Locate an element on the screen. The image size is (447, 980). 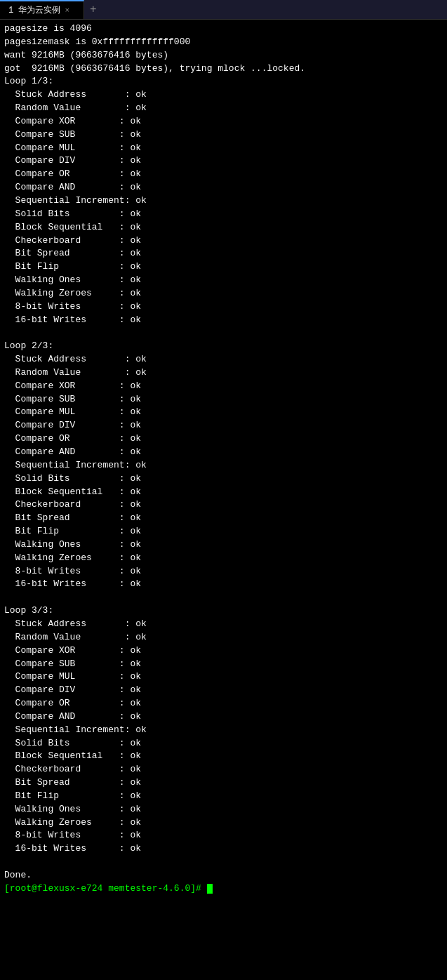
terminal-line: Loop 1/3: is located at coordinates (223, 81).